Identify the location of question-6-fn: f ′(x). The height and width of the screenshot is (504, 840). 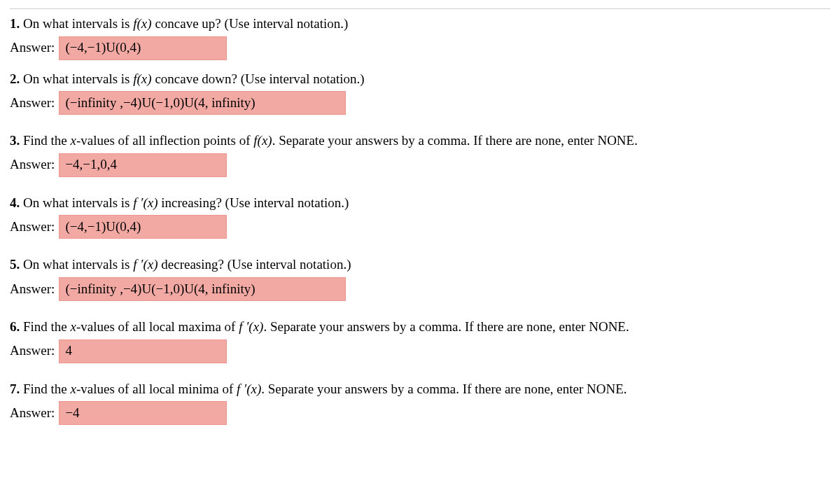
(251, 326).